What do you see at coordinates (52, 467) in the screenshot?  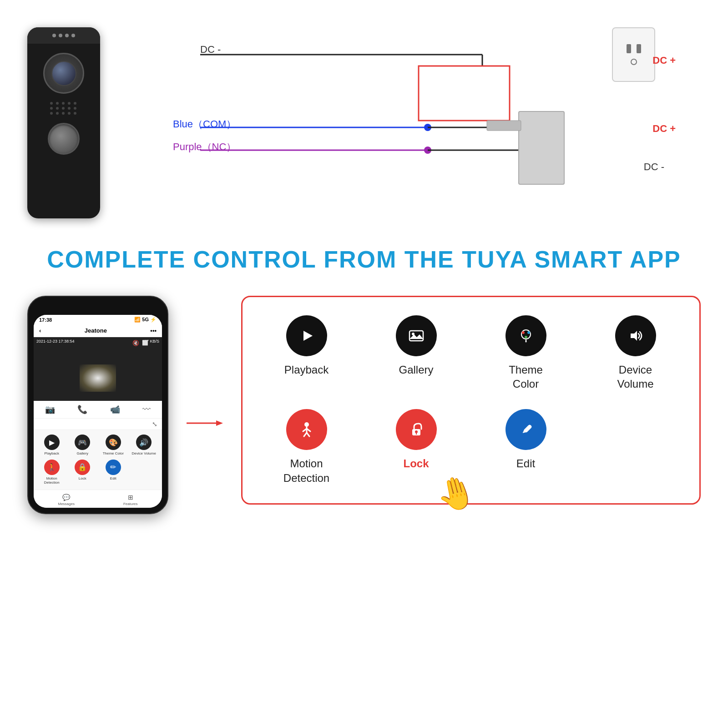 I see `motion-icon: 🚶` at bounding box center [52, 467].